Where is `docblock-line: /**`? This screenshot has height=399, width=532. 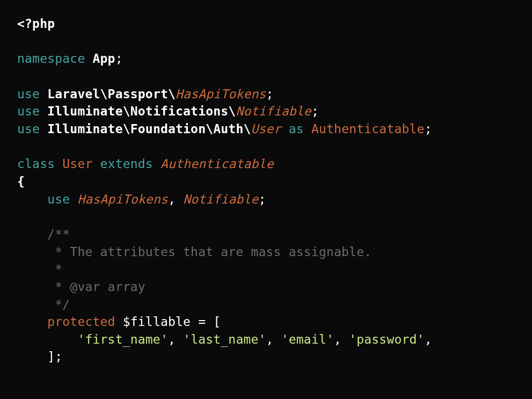 docblock-line: /** is located at coordinates (59, 234).